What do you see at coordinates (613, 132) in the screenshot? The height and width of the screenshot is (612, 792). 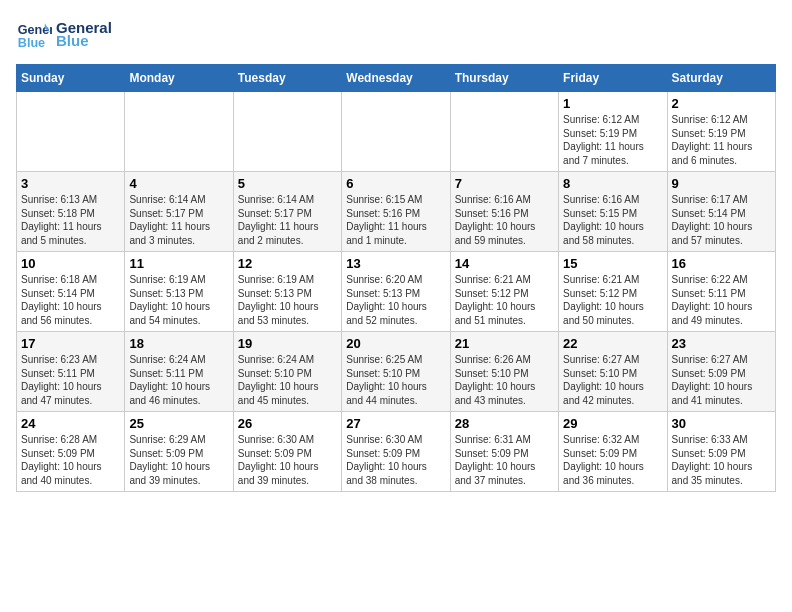 I see `calendar-cell: 1Sunrise: 6:12 AM Sunset: 5:19 PM Daylig…` at bounding box center [613, 132].